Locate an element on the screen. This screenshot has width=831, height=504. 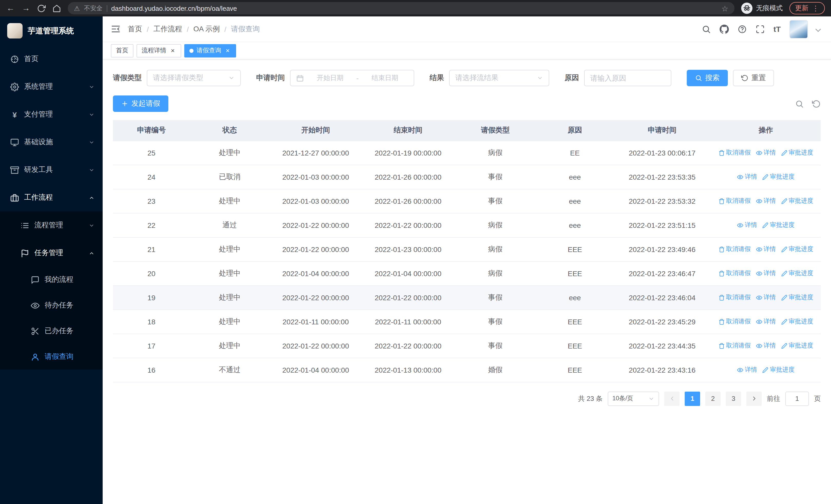
table-row: 17处理中2022-01-22 00:00:002022-01-22 00:00… is located at coordinates (467, 346).